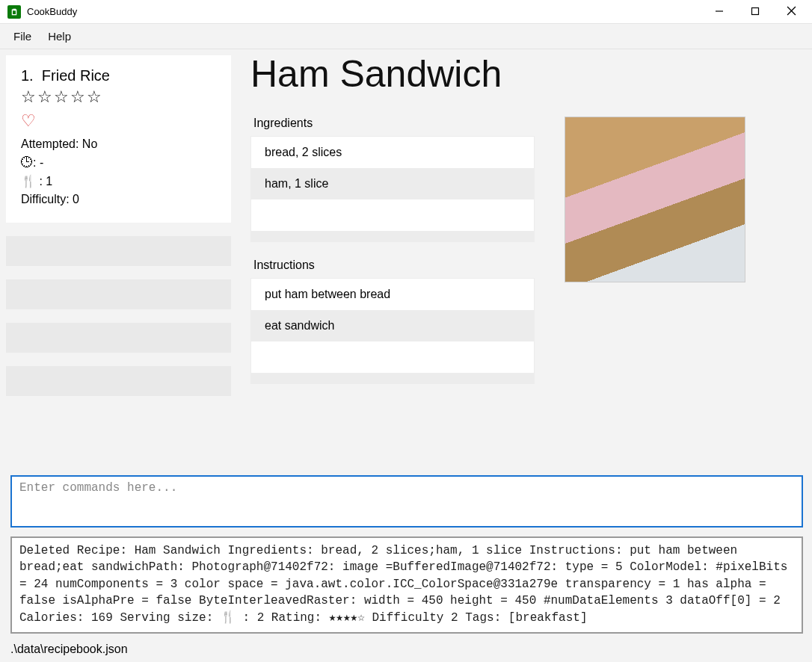  What do you see at coordinates (393, 326) in the screenshot?
I see `instruction-row: eat sandwich` at bounding box center [393, 326].